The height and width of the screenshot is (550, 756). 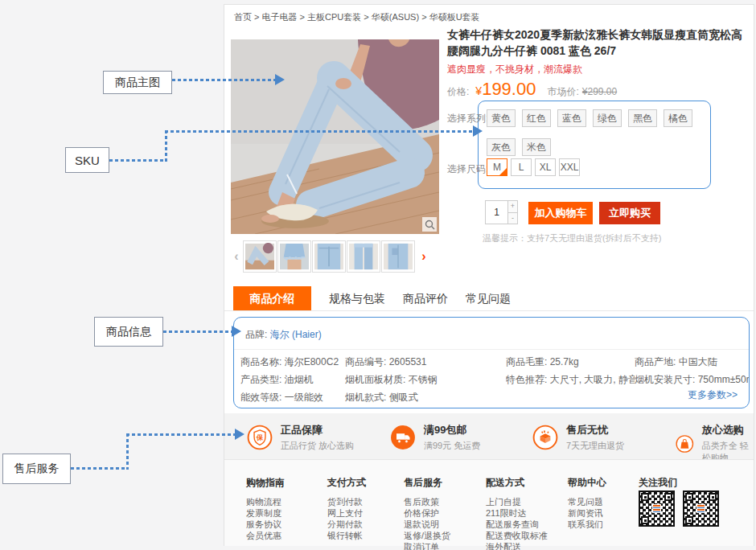 What do you see at coordinates (347, 508) in the screenshot?
I see `footer-column-payment: 支付方式 货到付款网上支付分期付款银行转帐` at bounding box center [347, 508].